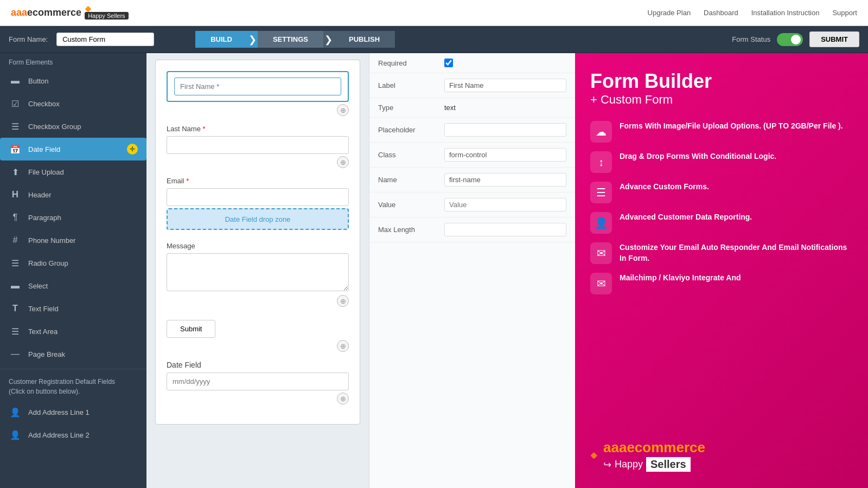 The height and width of the screenshot is (488, 868). I want to click on placeholder-label: Placeholder, so click(408, 130).